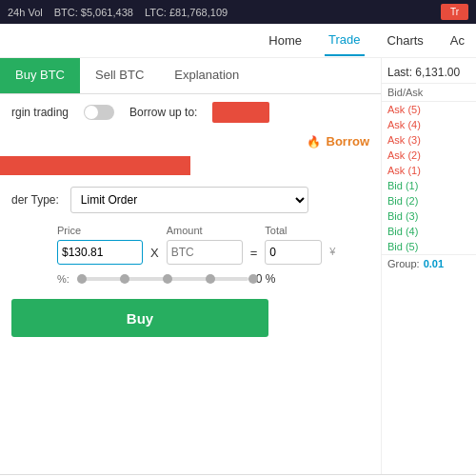 The image size is (476, 476). I want to click on amount-input, so click(205, 252).